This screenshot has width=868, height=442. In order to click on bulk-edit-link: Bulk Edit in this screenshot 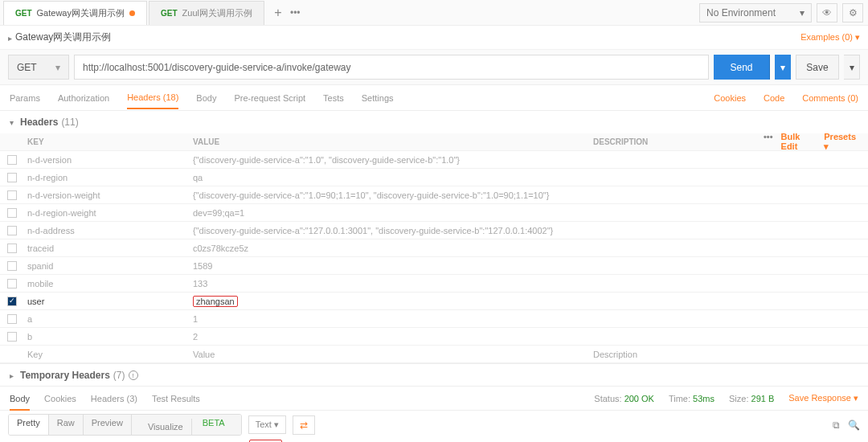, I will do `click(799, 141)`.